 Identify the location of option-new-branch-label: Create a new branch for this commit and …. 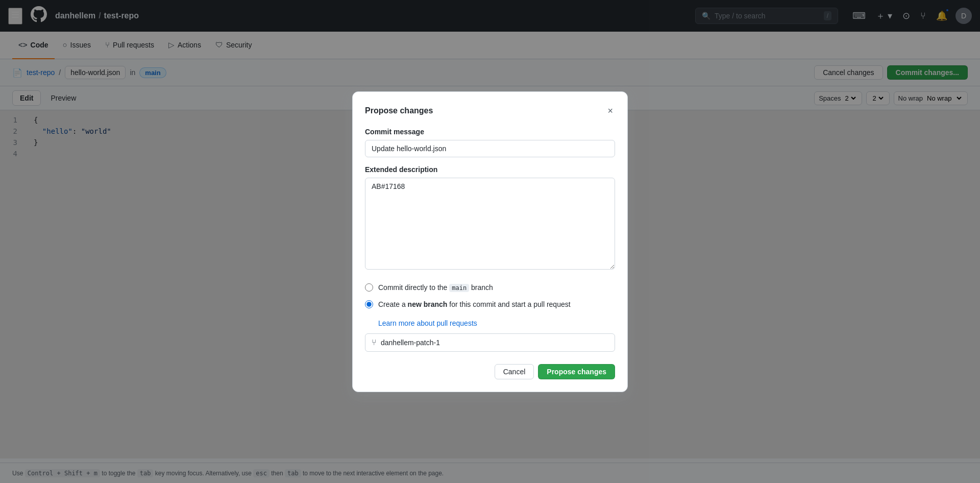
(475, 304).